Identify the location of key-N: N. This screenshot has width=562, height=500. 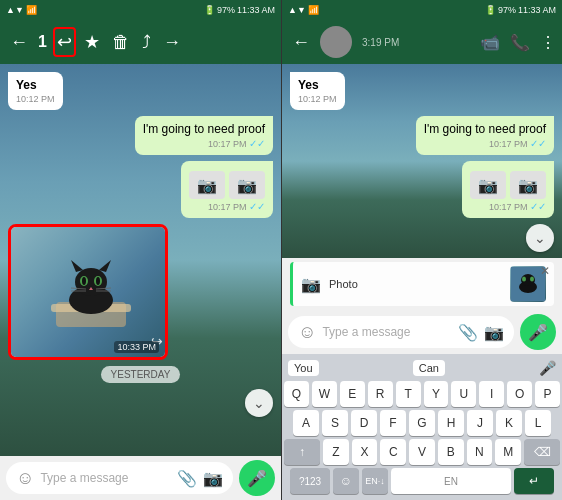
(480, 452).